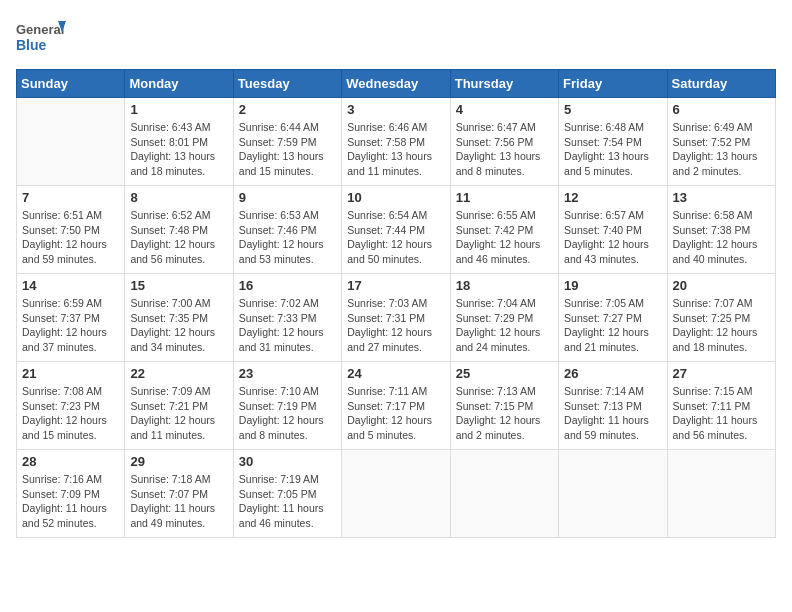 The width and height of the screenshot is (792, 612). I want to click on header-row: SundayMondayTuesdayWednesdayThursdayFrid…, so click(396, 84).